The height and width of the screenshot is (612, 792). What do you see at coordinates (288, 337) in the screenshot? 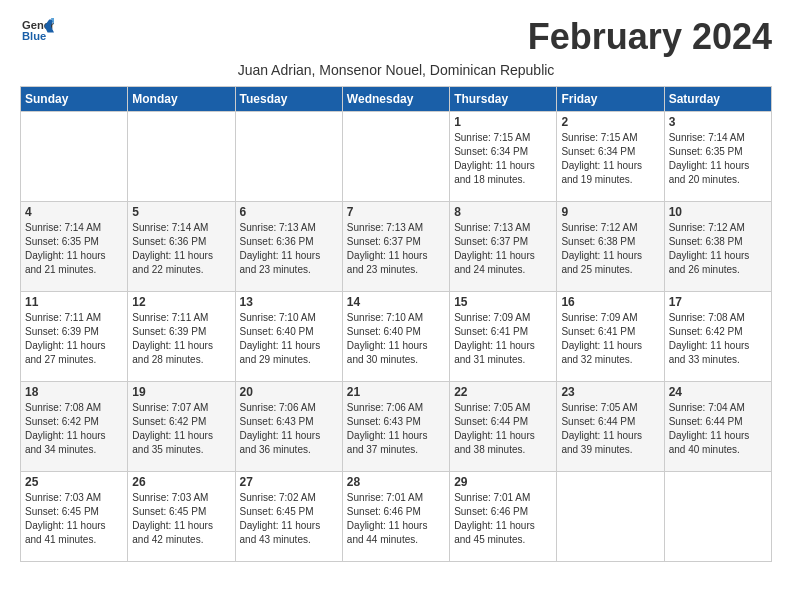
I see `calendar-cell: 13Sunrise: 7:10 AM Sunset: 6:40 PM Dayli…` at bounding box center [288, 337].